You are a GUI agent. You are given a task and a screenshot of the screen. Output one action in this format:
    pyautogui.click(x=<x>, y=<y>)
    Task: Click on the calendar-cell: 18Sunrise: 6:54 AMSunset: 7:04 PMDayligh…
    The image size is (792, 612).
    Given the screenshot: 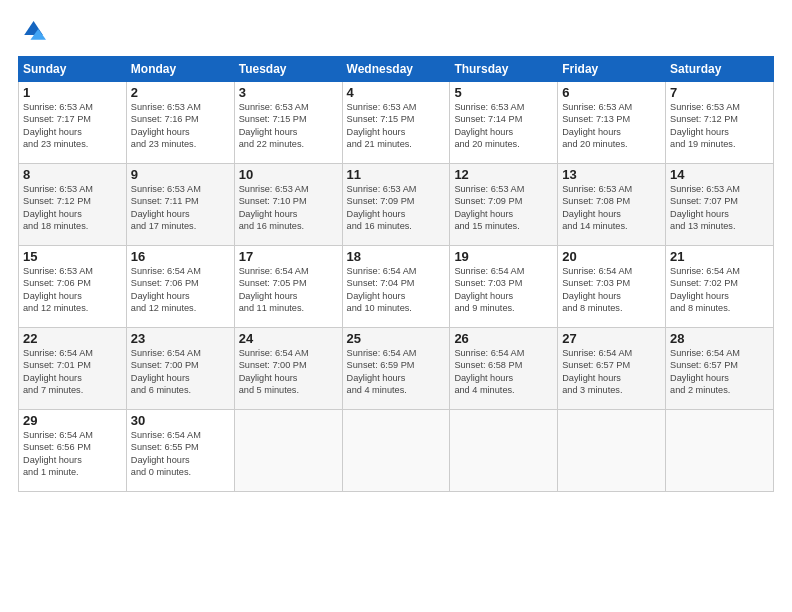 What is the action you would take?
    pyautogui.click(x=396, y=287)
    